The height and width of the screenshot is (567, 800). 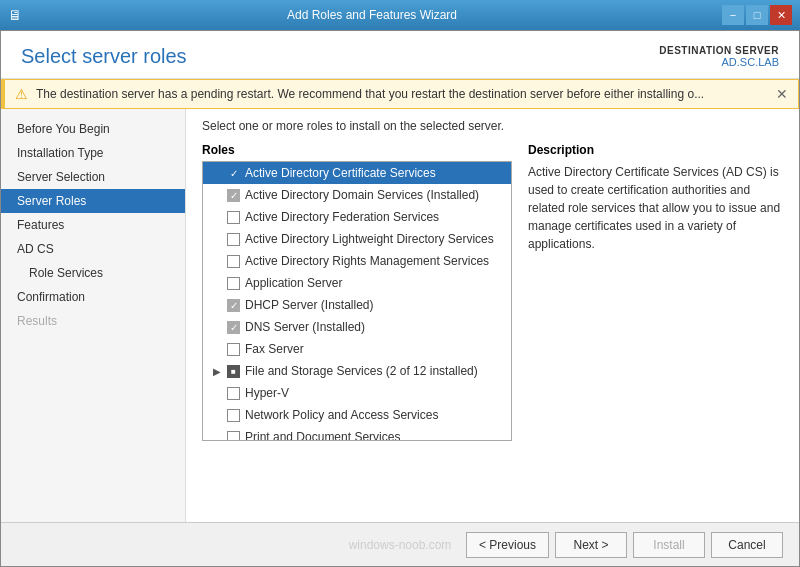 What do you see at coordinates (51, 297) in the screenshot?
I see `sidebar-label-confirmation: Confirmation` at bounding box center [51, 297].